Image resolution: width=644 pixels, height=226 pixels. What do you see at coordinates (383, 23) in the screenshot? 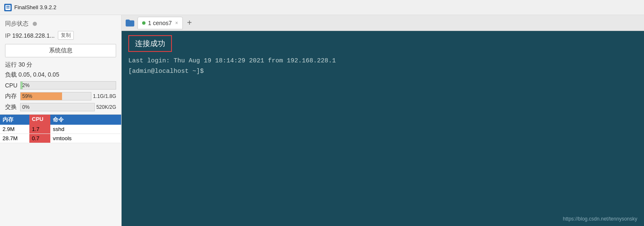
I see `tabbar: 1 cenos7 × +` at bounding box center [383, 23].